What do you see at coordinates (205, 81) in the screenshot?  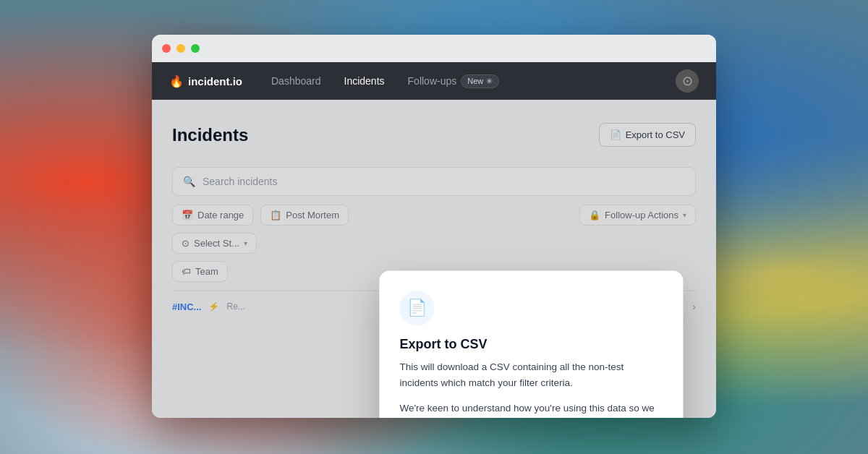 I see `nav-logo: 🔥 incident.io` at bounding box center [205, 81].